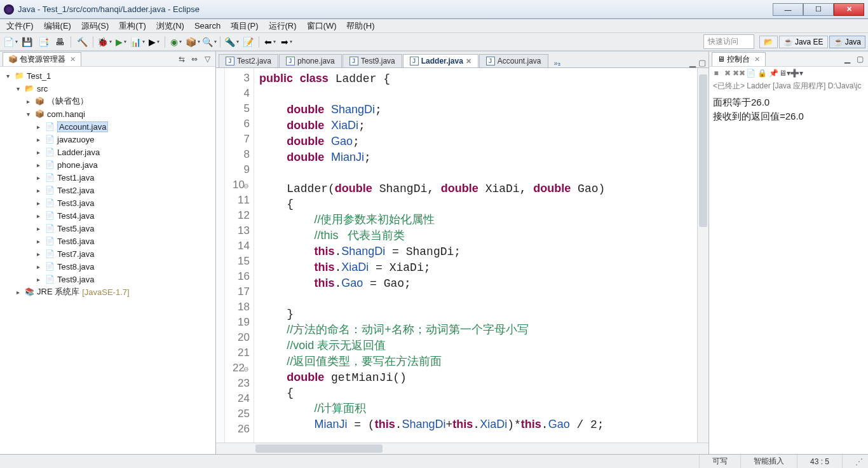 The height and width of the screenshot is (468, 868). Describe the element at coordinates (27, 42) in the screenshot. I see `save-button: 💾` at that location.